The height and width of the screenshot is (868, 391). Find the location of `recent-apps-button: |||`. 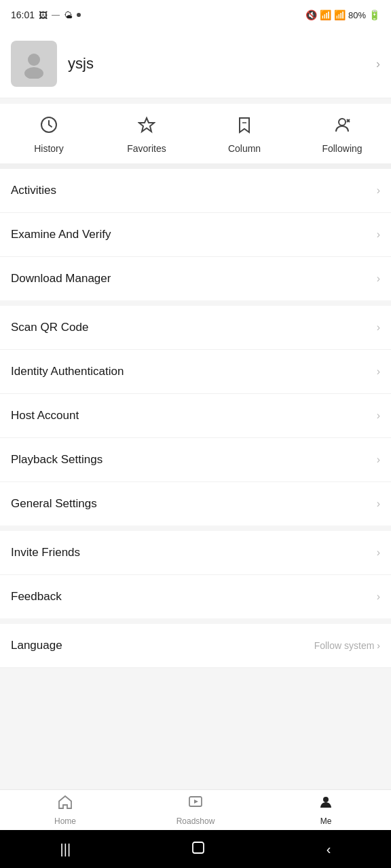

recent-apps-button: ||| is located at coordinates (66, 849).